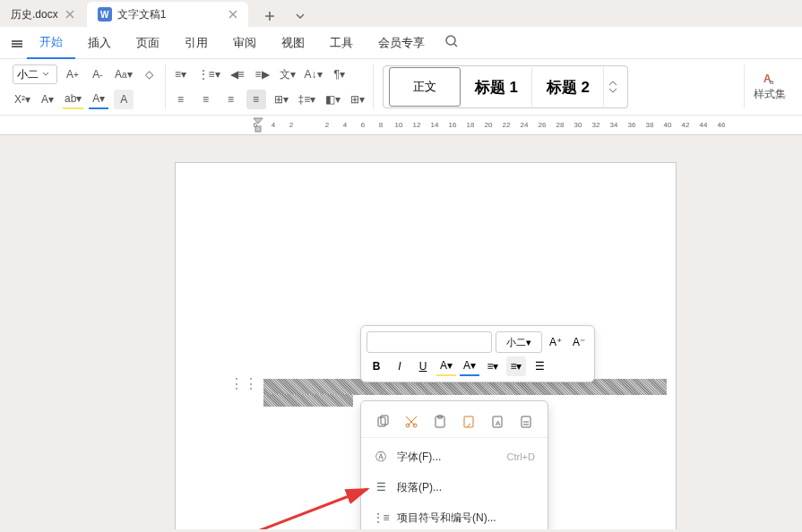 This screenshot has height=532, width=802. What do you see at coordinates (539, 366) in the screenshot?
I see `mini-more-icon: ☰` at bounding box center [539, 366].